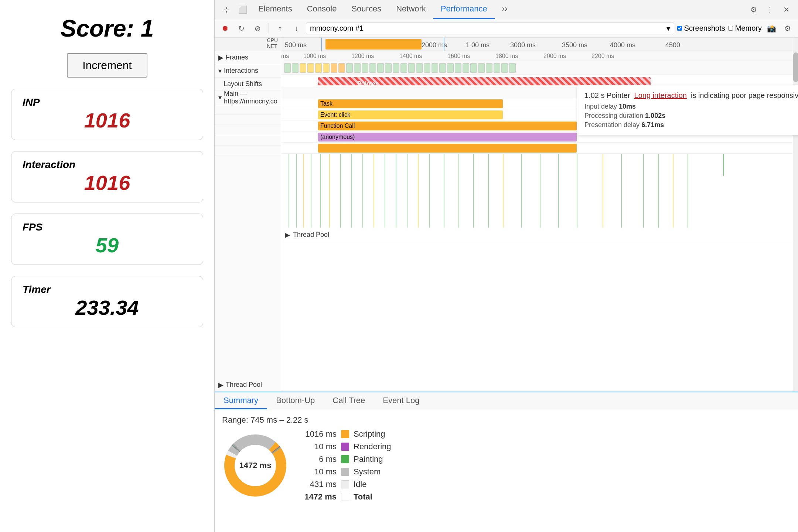 Image resolution: width=798 pixels, height=532 pixels. What do you see at coordinates (248, 385) in the screenshot?
I see `thread-pool-label-row: ▶ Thread Pool` at bounding box center [248, 385].